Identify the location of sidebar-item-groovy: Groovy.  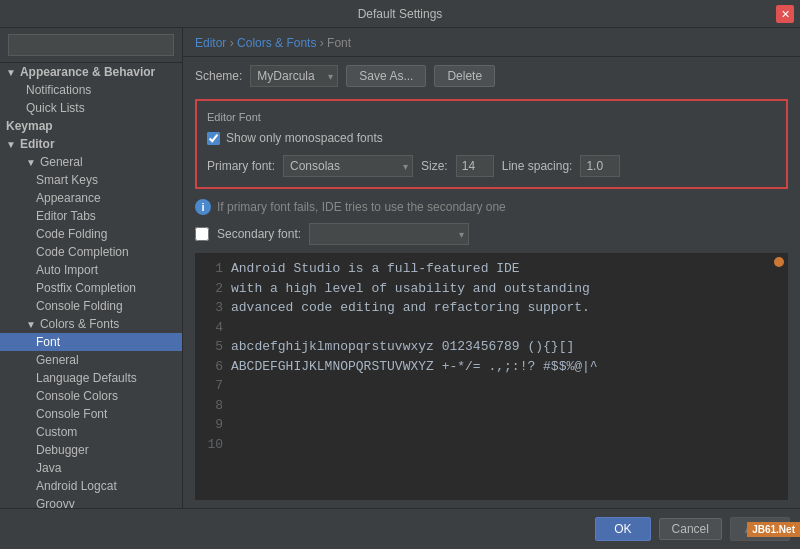
(91, 502).